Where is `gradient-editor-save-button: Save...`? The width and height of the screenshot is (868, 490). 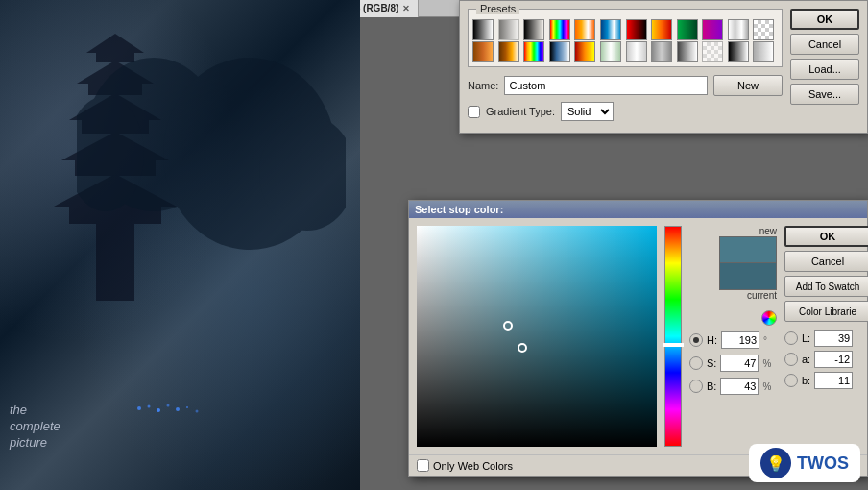
gradient-editor-save-button: Save... is located at coordinates (825, 94).